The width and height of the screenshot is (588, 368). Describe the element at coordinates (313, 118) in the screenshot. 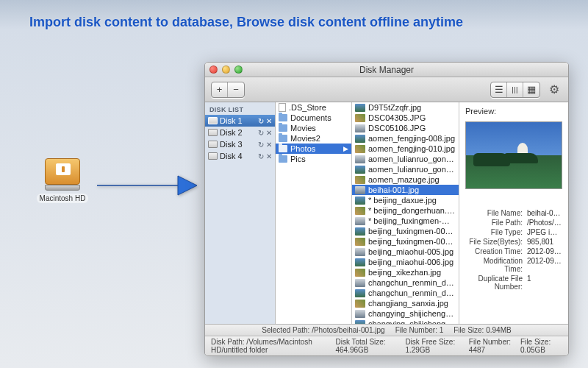

I see `folder-row: Documents` at that location.